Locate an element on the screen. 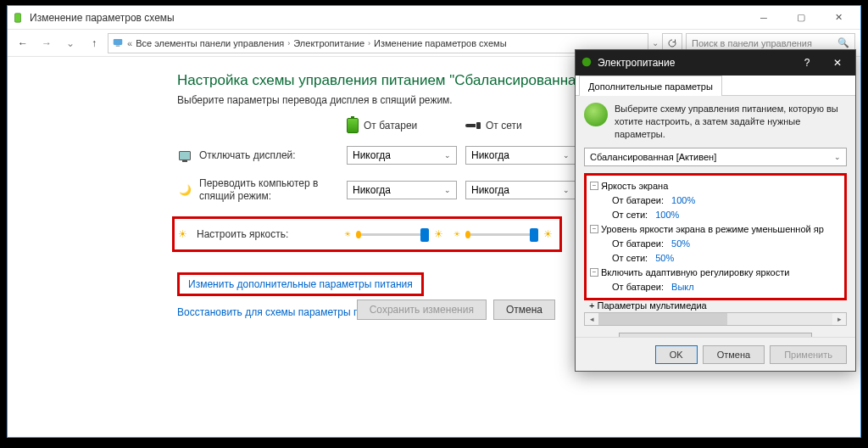  brightness-battery-value: 100% is located at coordinates (683, 200).